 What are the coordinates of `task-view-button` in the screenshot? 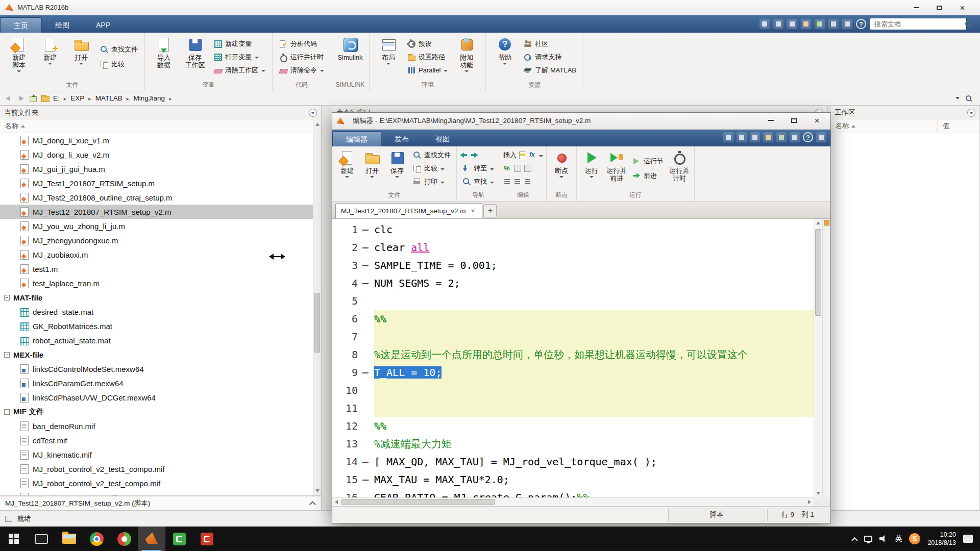 It's located at (41, 539).